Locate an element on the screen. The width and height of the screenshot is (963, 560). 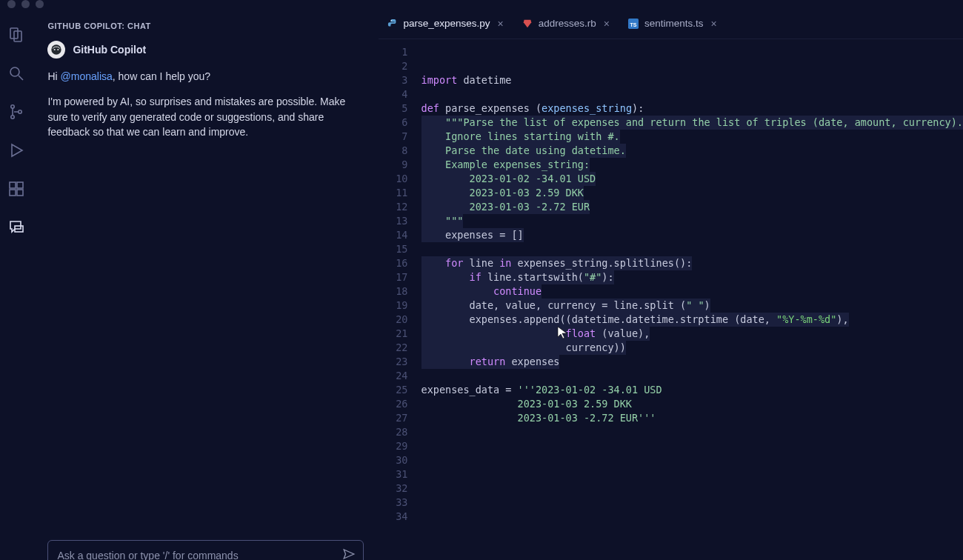
source-control-icon is located at coordinates (16, 112).